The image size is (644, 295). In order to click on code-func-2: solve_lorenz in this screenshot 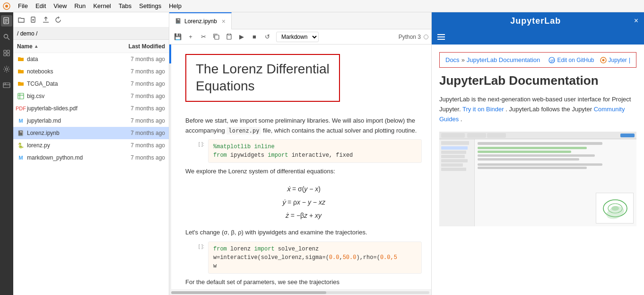, I will do `click(298, 249)`.